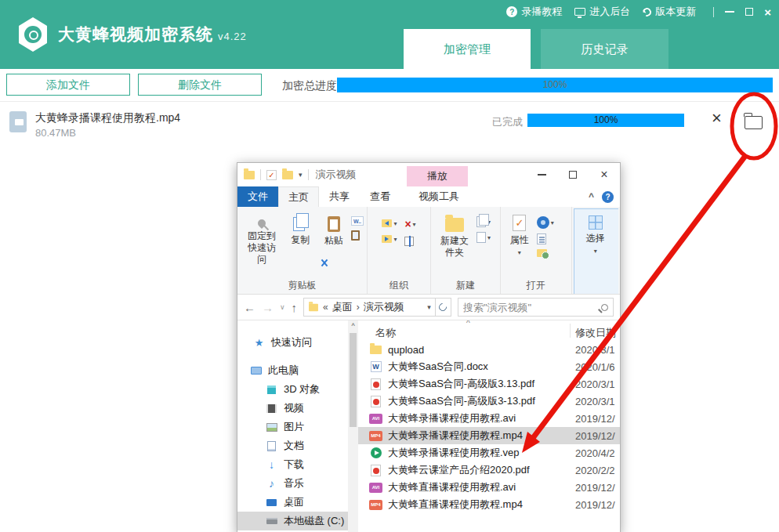 The image size is (779, 532). Describe the element at coordinates (716, 118) in the screenshot. I see `remove-task-icon: ×` at that location.